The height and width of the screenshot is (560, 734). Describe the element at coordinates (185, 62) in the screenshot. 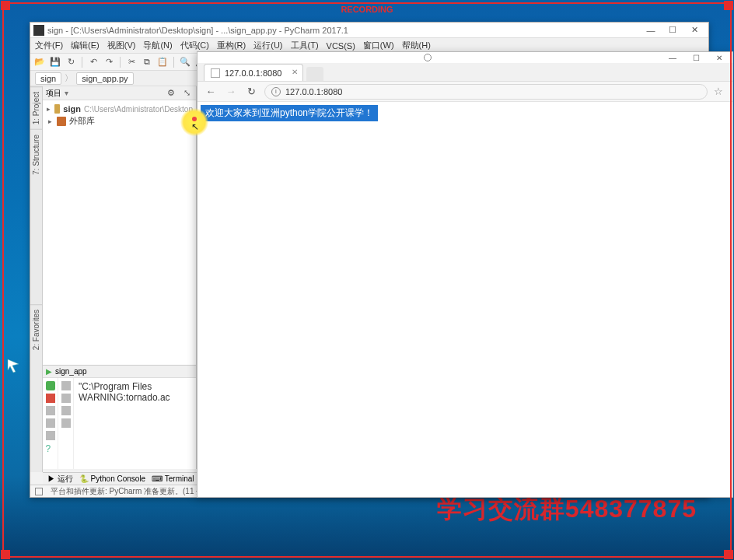

I see `find-icon: 🔍` at that location.